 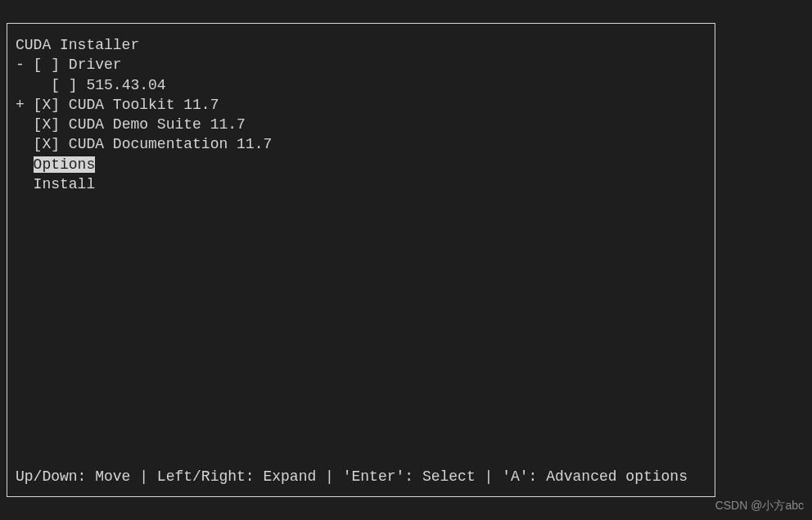 What do you see at coordinates (144, 105) in the screenshot?
I see `item-label: CUDA Toolkit 11.7` at bounding box center [144, 105].